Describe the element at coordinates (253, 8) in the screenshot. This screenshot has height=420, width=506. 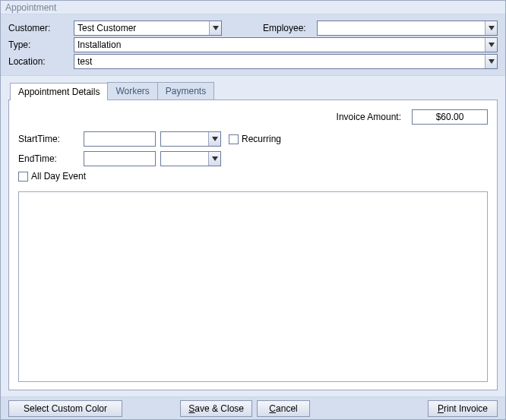
I see `window-titlebar: Appointment` at that location.